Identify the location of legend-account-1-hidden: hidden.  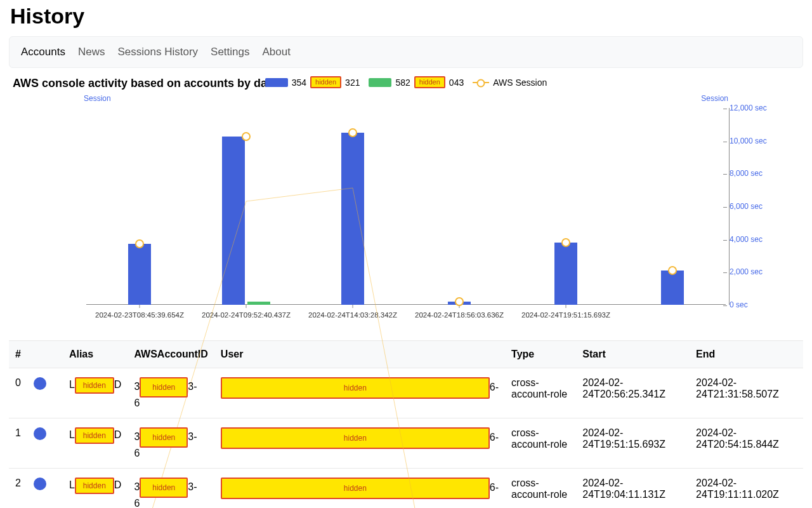
(326, 83).